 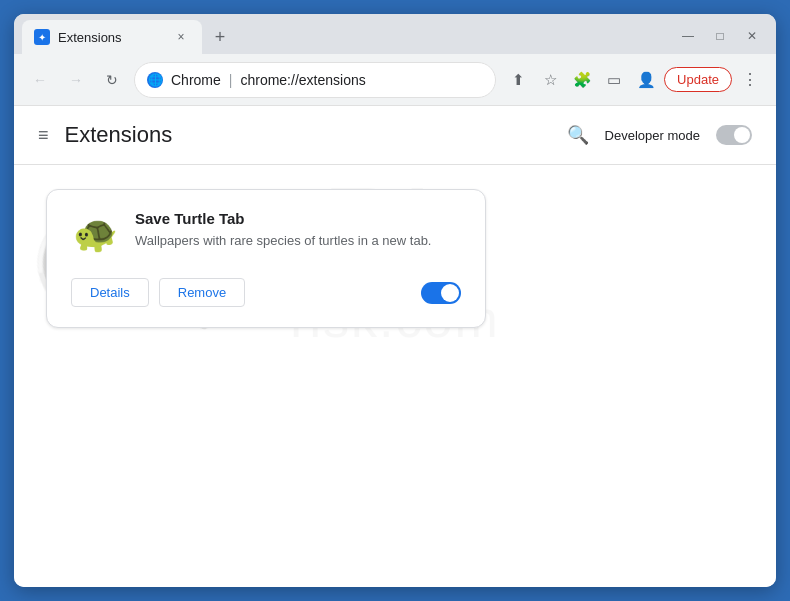 What do you see at coordinates (112, 37) in the screenshot?
I see `active-tab: Extensions ×` at bounding box center [112, 37].